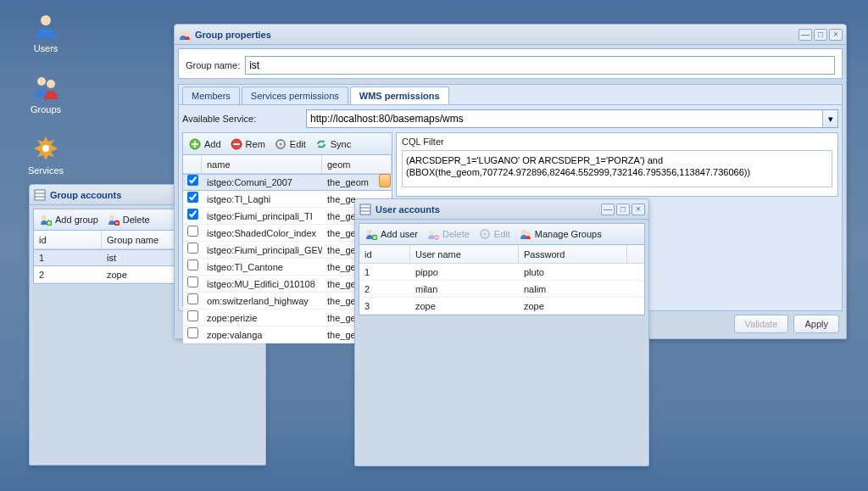 The width and height of the screenshot is (868, 491). What do you see at coordinates (487, 209) in the screenshot?
I see `window-title: User accounts` at bounding box center [487, 209].